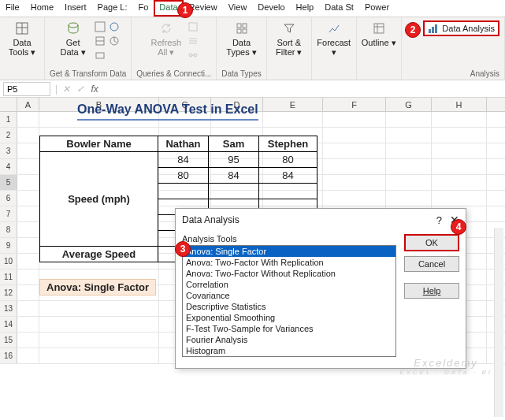  What do you see at coordinates (234, 191) in the screenshot?
I see `cell` at bounding box center [234, 191].